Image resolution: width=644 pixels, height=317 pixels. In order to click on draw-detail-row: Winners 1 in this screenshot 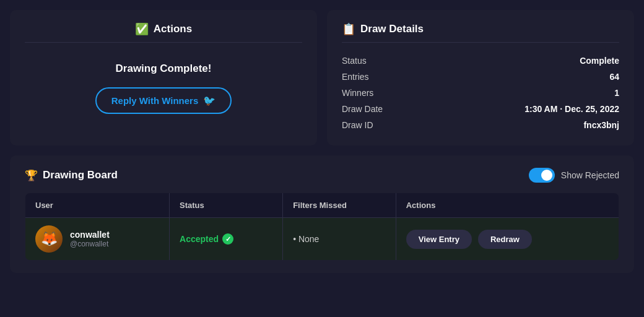, I will do `click(481, 93)`.